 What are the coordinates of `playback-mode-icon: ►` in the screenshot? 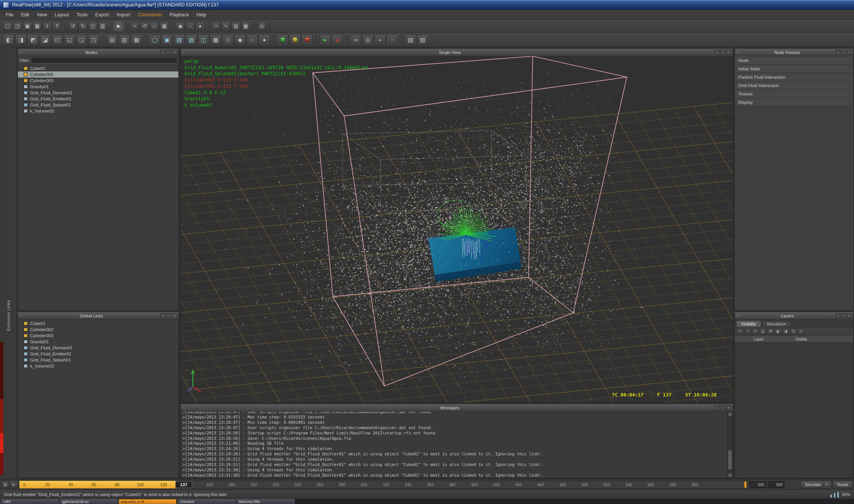 It's located at (14, 485).